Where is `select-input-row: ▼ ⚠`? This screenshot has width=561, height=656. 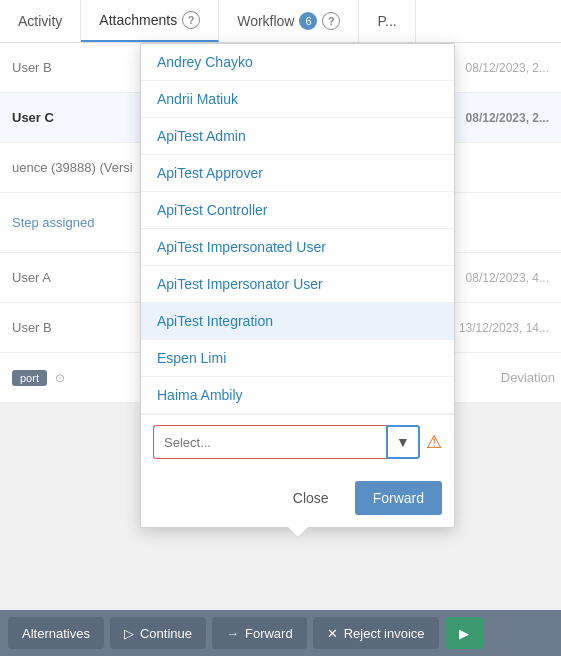 select-input-row: ▼ ⚠ is located at coordinates (298, 442).